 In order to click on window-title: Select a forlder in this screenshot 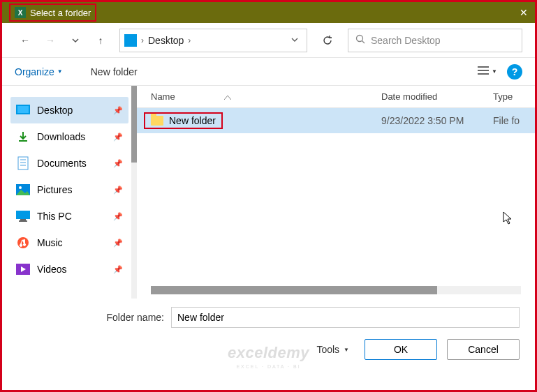, I will do `click(60, 13)`.